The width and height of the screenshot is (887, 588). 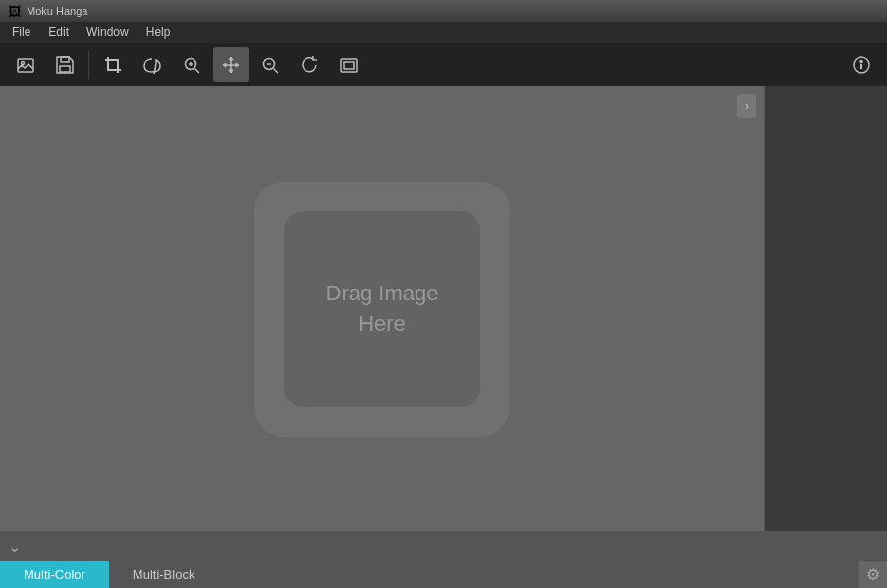 I want to click on fit-btn, so click(x=349, y=65).